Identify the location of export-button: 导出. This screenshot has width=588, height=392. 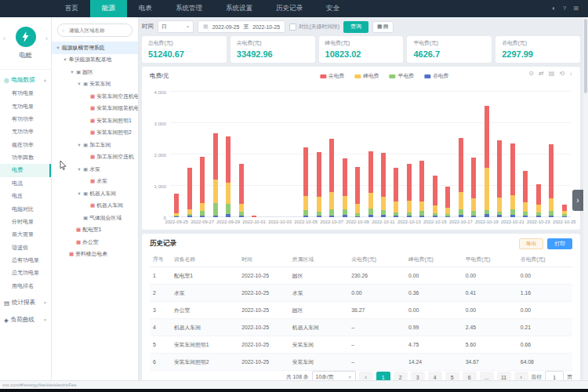
(532, 244).